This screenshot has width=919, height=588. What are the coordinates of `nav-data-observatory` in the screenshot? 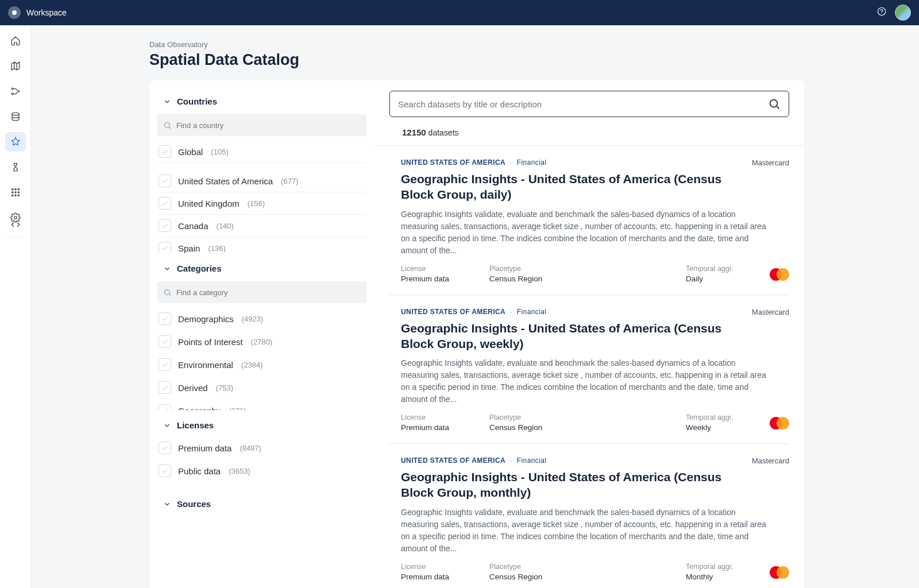 It's located at (16, 142).